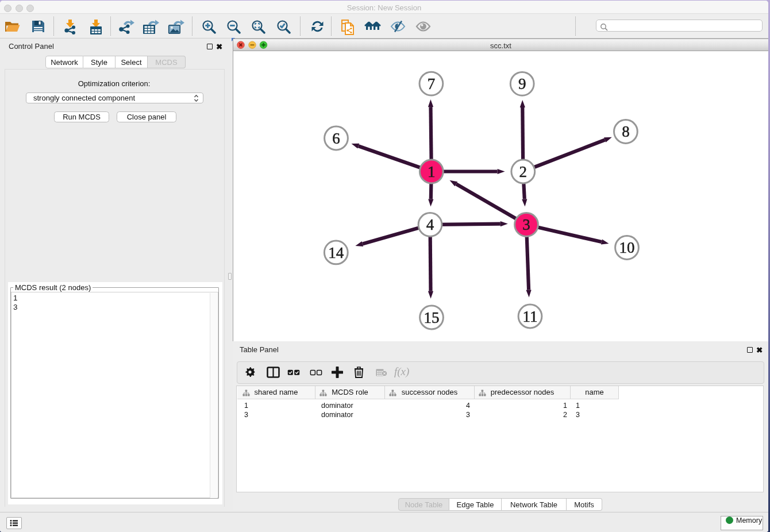 This screenshot has height=532, width=770. What do you see at coordinates (432, 172) in the screenshot?
I see `svg-text: 1` at bounding box center [432, 172].